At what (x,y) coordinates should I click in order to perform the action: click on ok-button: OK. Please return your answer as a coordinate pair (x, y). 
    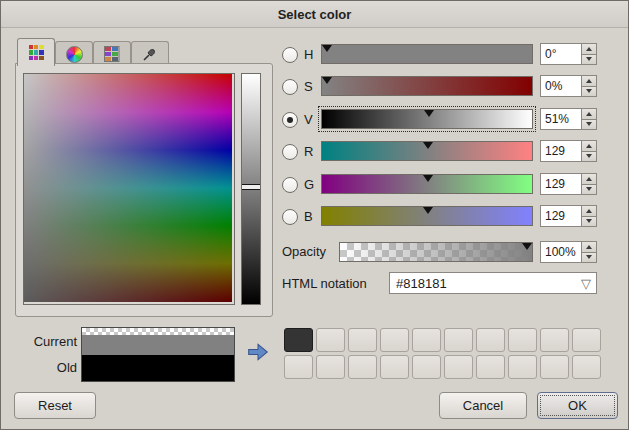
    Looking at the image, I should click on (578, 406).